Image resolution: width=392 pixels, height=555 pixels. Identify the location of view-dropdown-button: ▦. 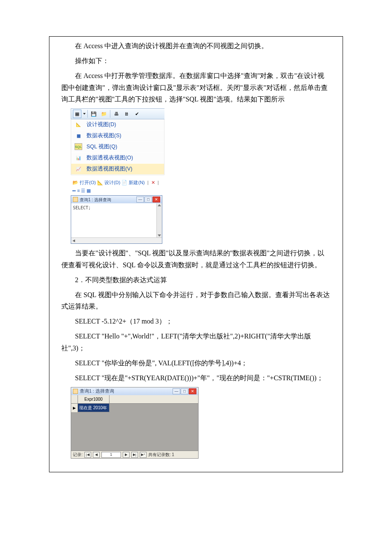
(77, 114).